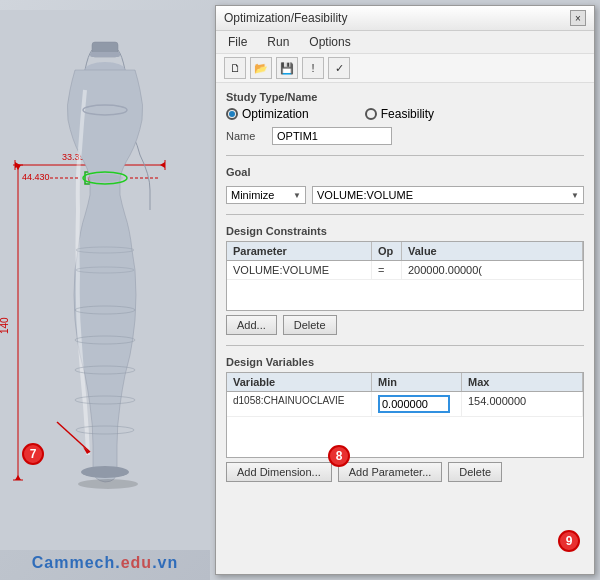 This screenshot has width=600, height=580. Describe the element at coordinates (278, 42) in the screenshot. I see `menu-run: Run` at that location.